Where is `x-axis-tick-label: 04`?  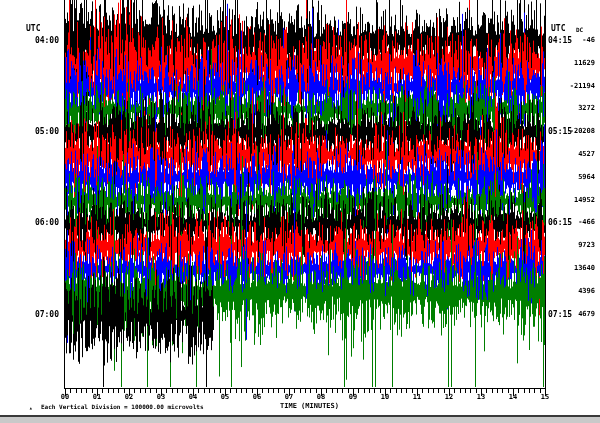 x-axis-tick-label: 04 is located at coordinates (193, 398).